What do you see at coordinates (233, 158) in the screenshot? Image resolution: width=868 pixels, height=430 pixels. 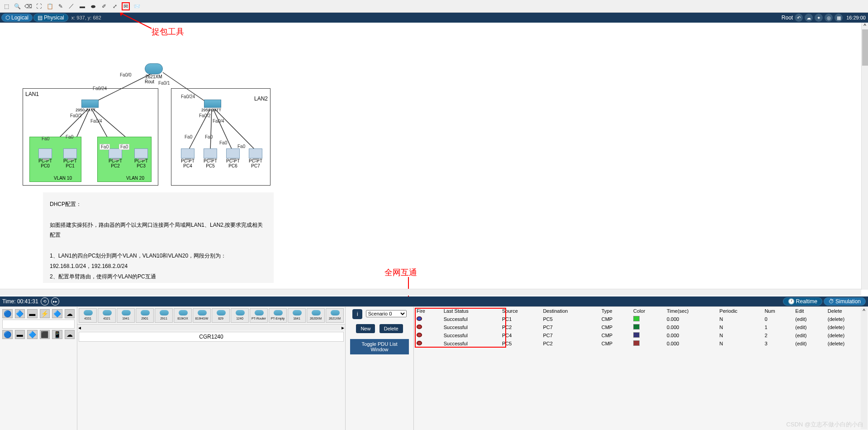 I see `pc6-device: PC-PTPC6` at bounding box center [233, 158].